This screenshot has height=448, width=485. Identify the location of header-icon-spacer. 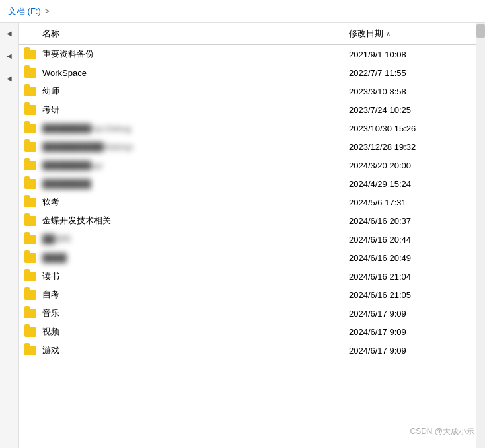
(30, 34).